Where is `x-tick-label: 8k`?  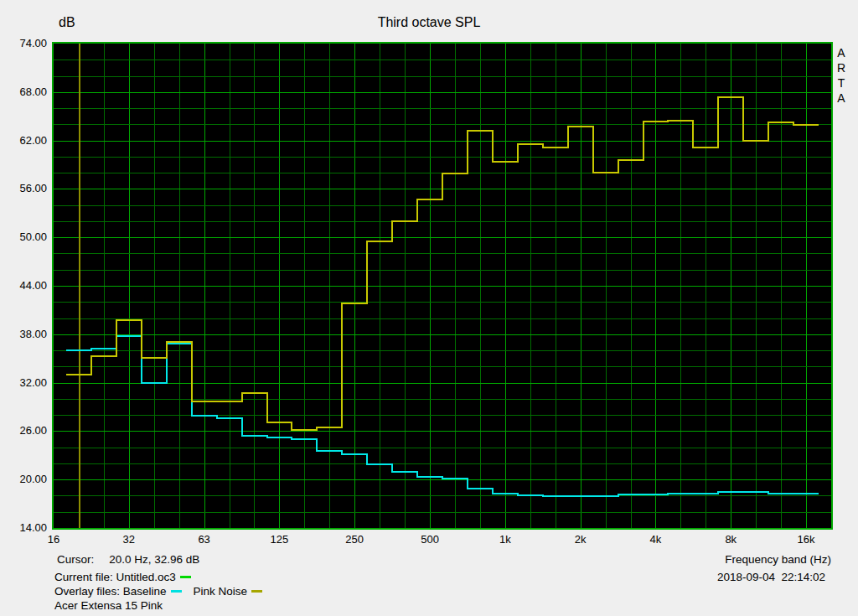
x-tick-label: 8k is located at coordinates (731, 540).